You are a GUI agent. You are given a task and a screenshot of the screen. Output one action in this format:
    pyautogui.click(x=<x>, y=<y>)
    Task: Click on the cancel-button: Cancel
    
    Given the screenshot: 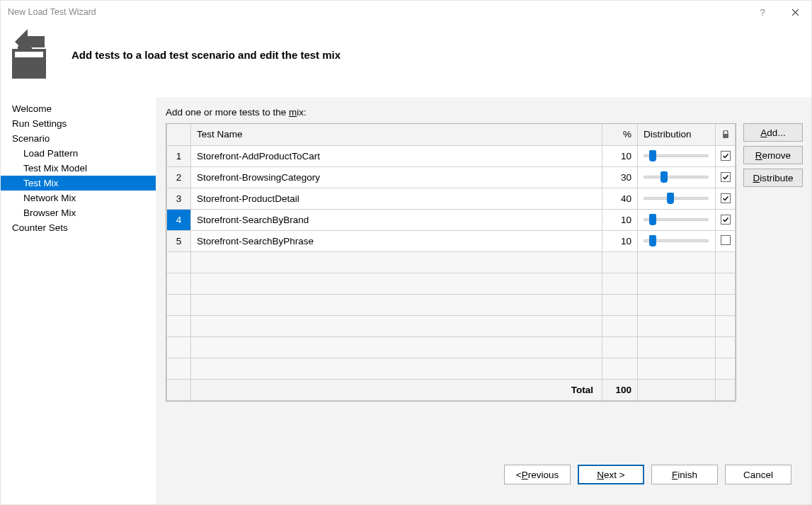 What is the action you would take?
    pyautogui.click(x=758, y=475)
    